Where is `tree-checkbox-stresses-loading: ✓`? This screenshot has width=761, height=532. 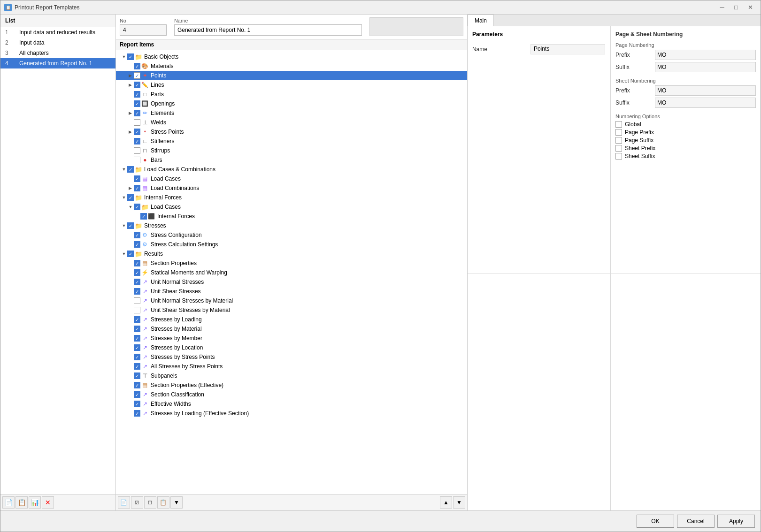 tree-checkbox-stresses-loading: ✓ is located at coordinates (137, 319).